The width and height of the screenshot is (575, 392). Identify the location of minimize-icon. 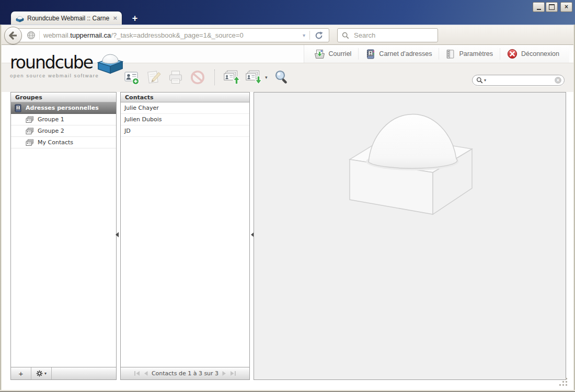
(539, 9).